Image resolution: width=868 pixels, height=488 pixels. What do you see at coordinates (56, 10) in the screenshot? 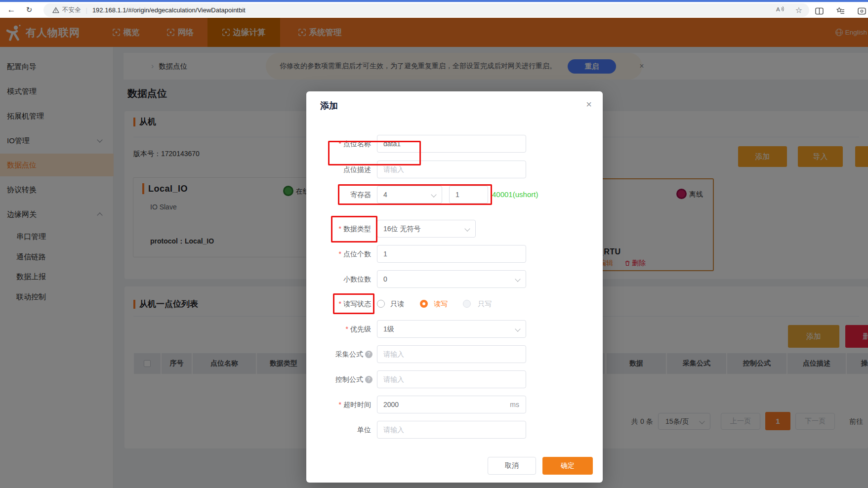
I see `not-secure-warning-icon` at bounding box center [56, 10].